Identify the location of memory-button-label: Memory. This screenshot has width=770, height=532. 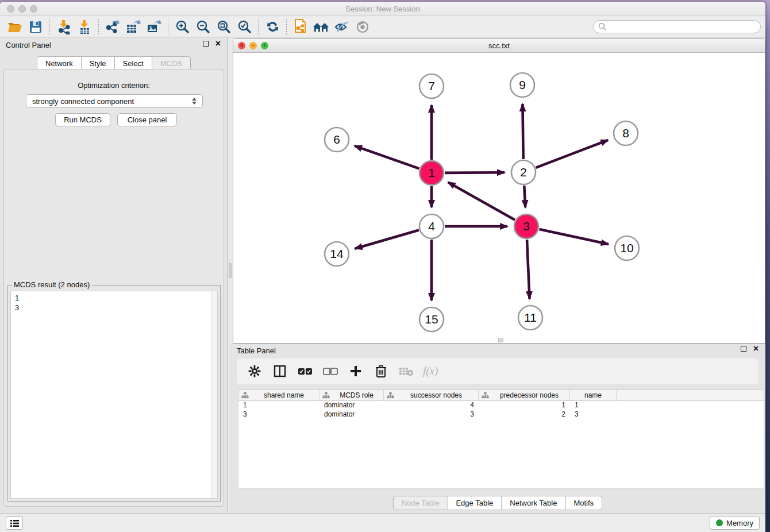
(740, 523).